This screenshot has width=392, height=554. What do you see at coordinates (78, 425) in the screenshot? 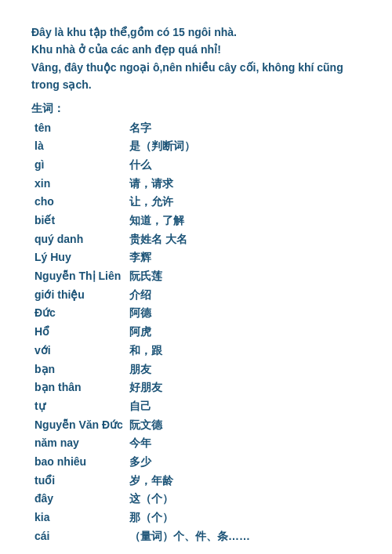
I see `vocab-viet: Nguyễn Văn Đức` at bounding box center [78, 425].